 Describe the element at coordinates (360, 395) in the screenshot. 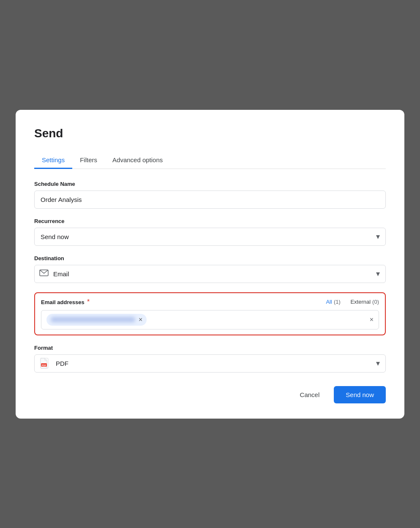

I see `send-now-button: Send now` at that location.